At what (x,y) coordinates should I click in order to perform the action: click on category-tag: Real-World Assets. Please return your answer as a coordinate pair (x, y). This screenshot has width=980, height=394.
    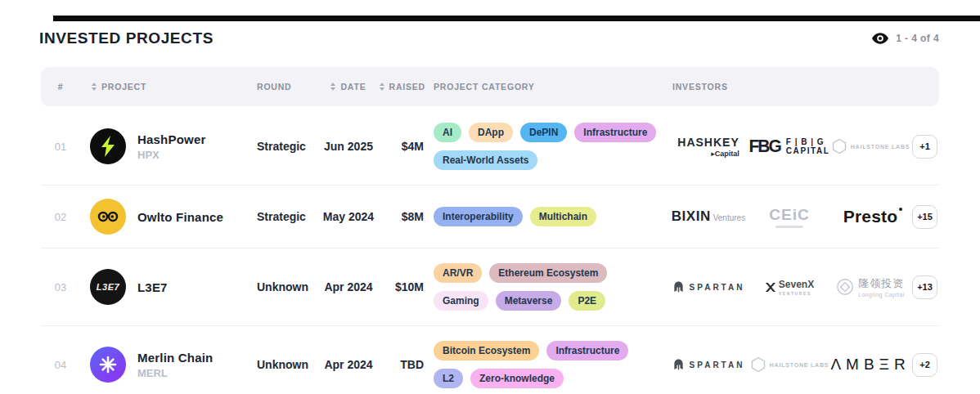
    Looking at the image, I should click on (486, 160).